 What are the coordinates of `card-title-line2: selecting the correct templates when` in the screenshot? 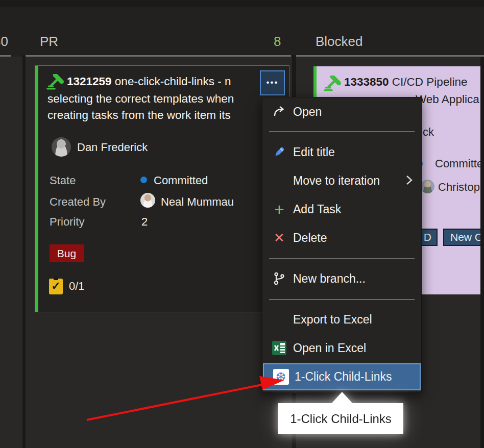 It's located at (141, 99).